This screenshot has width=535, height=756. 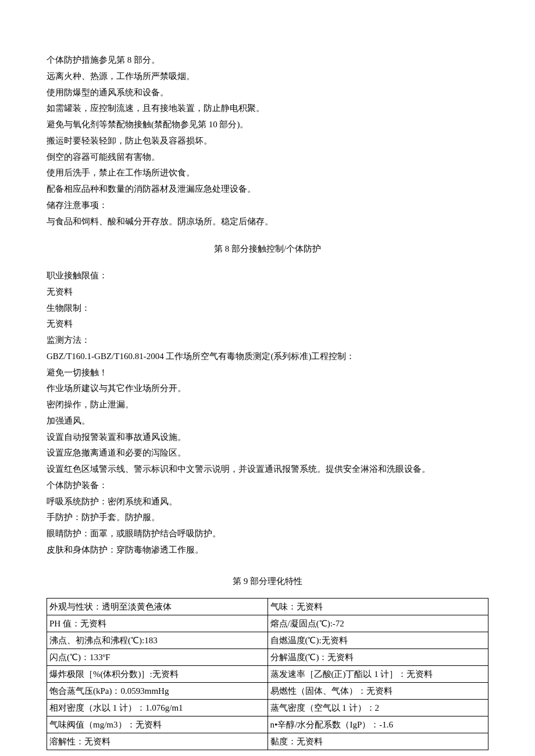 What do you see at coordinates (268, 674) in the screenshot?
I see `table-row: 爆炸极限［%(体积分数)］:无资料 蒸发速率［乙酸(正)丁酯以 1 计］：无资料` at bounding box center [268, 674].